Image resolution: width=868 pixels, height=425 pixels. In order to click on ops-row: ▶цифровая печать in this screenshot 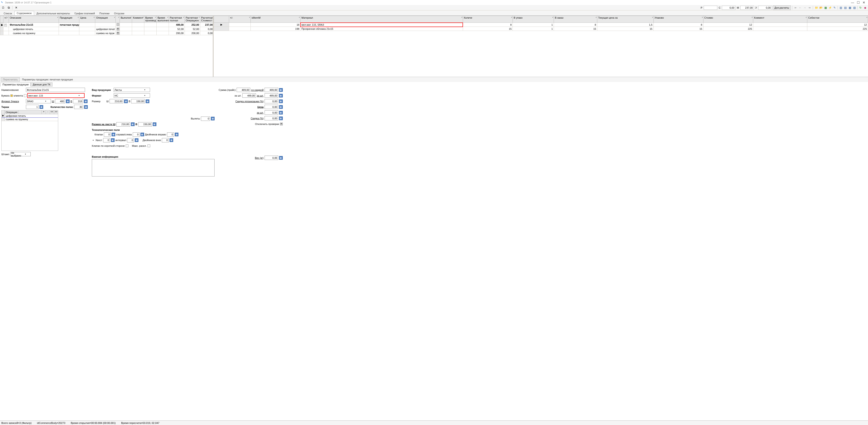, I will do `click(30, 116)`.